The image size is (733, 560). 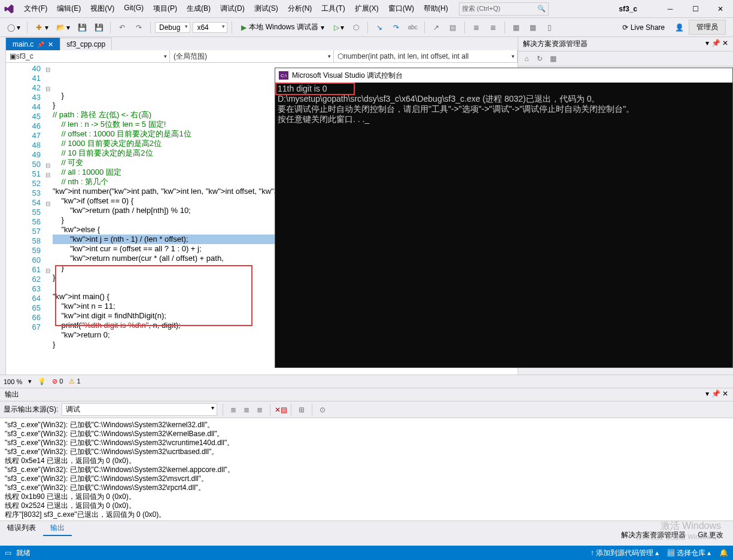 I want to click on nav-scope: ▣ sf3_c, so click(x=88, y=56).